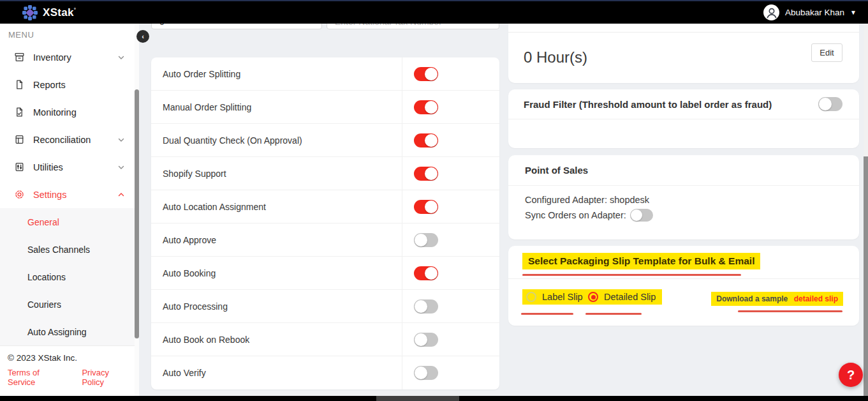  I want to click on sync-orders-toggle, so click(642, 215).